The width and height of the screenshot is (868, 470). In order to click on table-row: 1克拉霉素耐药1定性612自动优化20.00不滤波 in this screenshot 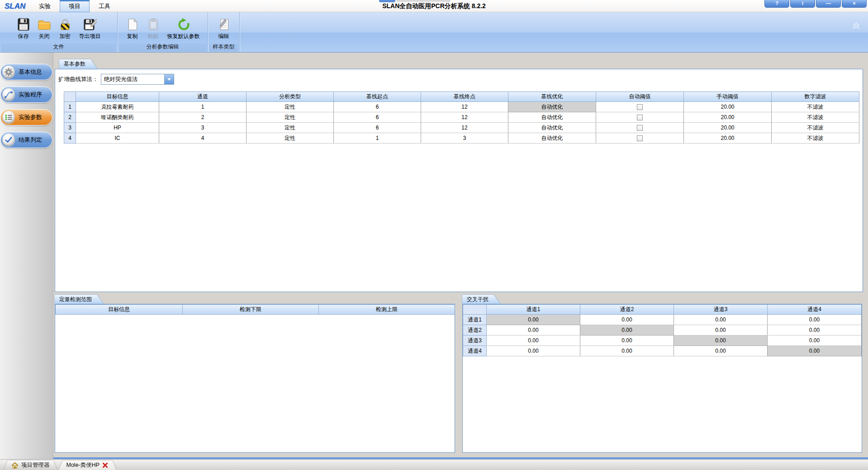, I will do `click(462, 107)`.